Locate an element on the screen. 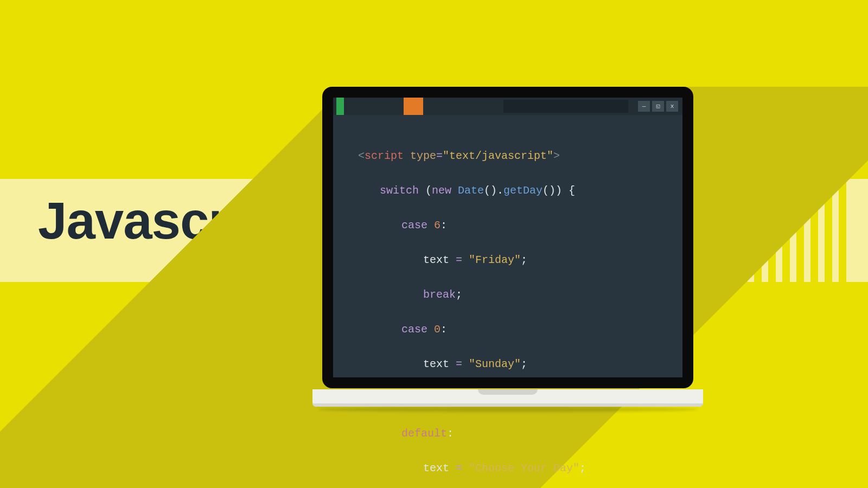 The width and height of the screenshot is (868, 488). code-line: switch (new Date().getDay()) { is located at coordinates (472, 191).